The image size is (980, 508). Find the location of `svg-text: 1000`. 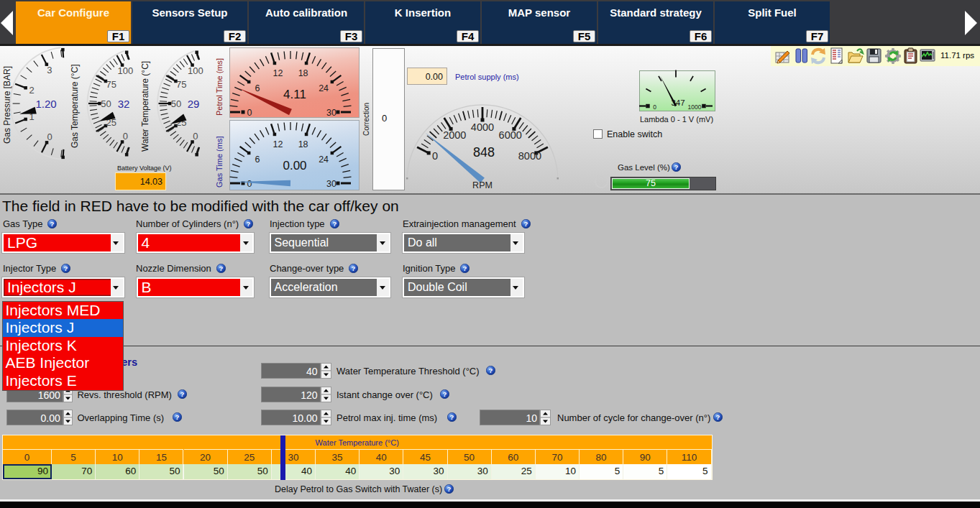

svg-text: 1000 is located at coordinates (695, 107).